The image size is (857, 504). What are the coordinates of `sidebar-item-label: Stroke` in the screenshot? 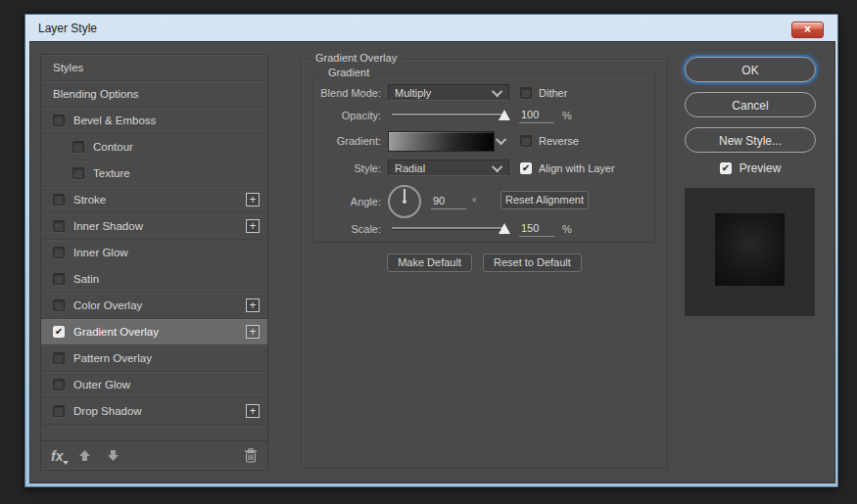 It's located at (90, 200).